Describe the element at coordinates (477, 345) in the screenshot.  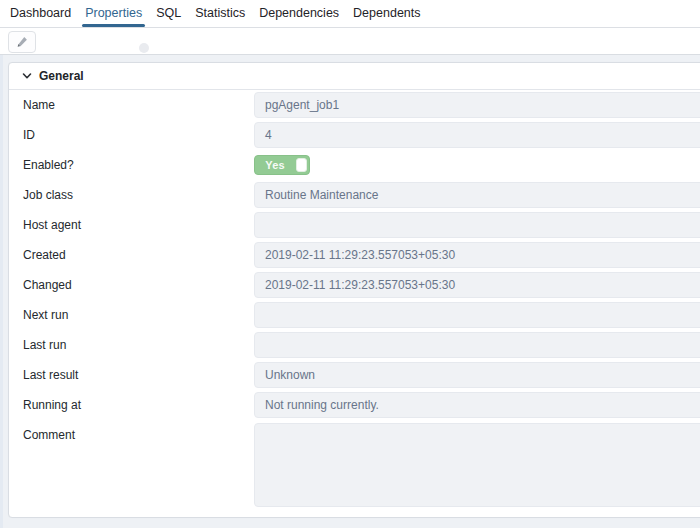
I see `last-run-field` at that location.